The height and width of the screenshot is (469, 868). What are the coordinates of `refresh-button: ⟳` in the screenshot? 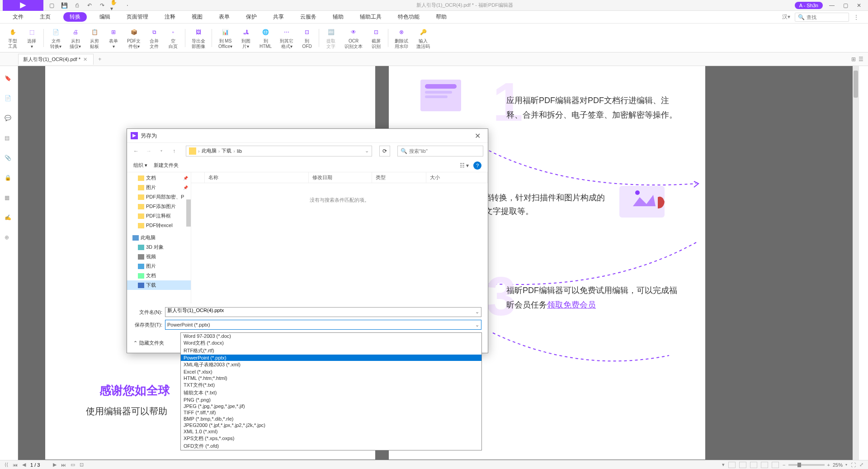 It's located at (385, 151).